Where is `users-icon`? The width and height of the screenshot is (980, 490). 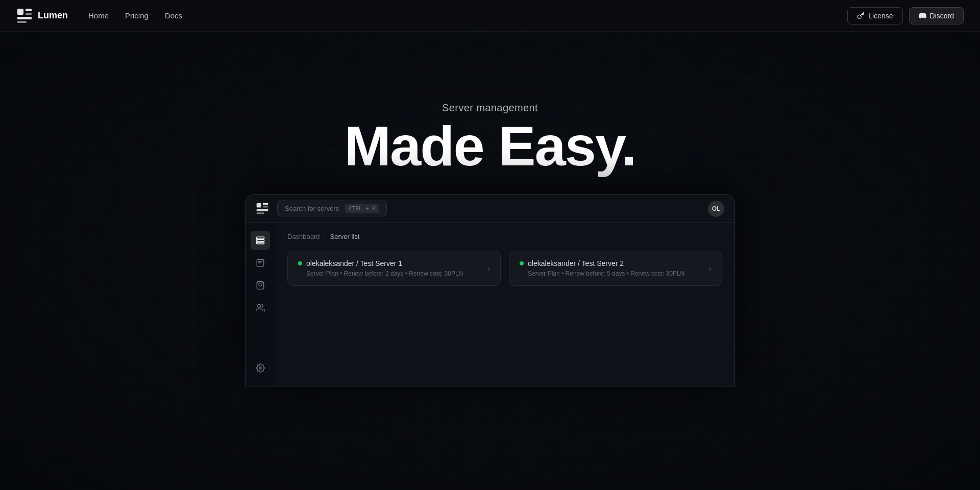
users-icon is located at coordinates (260, 308).